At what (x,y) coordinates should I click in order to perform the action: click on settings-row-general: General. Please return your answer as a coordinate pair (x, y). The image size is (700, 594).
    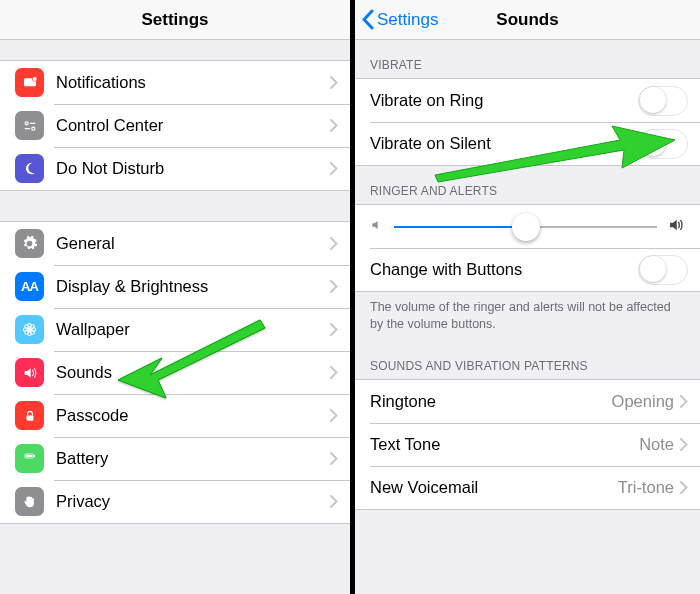
    Looking at the image, I should click on (175, 244).